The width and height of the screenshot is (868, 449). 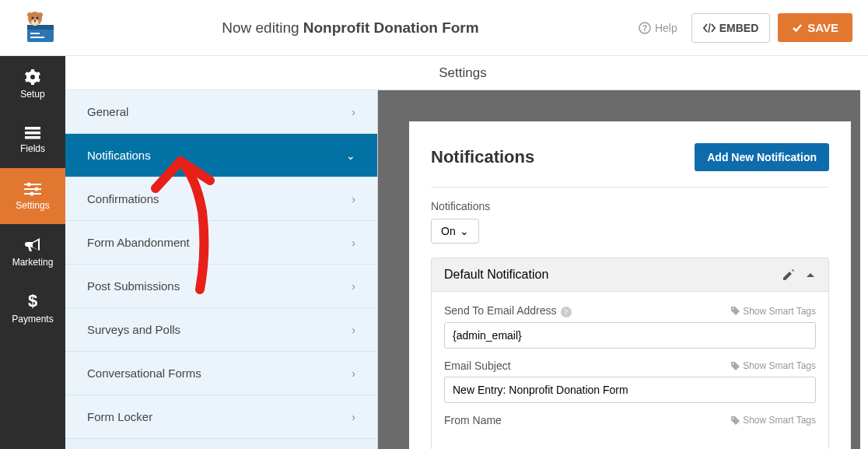 What do you see at coordinates (630, 335) in the screenshot?
I see `send-to-input` at bounding box center [630, 335].